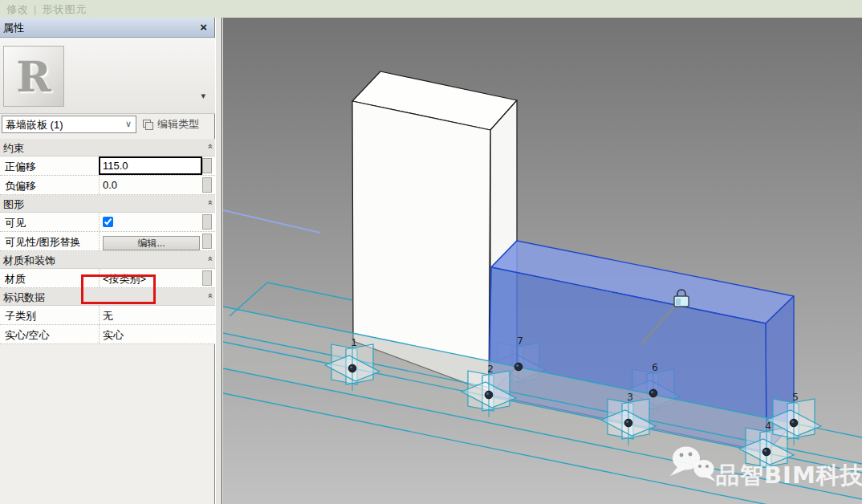 This screenshot has width=862, height=504. Describe the element at coordinates (35, 125) in the screenshot. I see `type-selector-value: 幕墙嵌板 (1)` at that location.